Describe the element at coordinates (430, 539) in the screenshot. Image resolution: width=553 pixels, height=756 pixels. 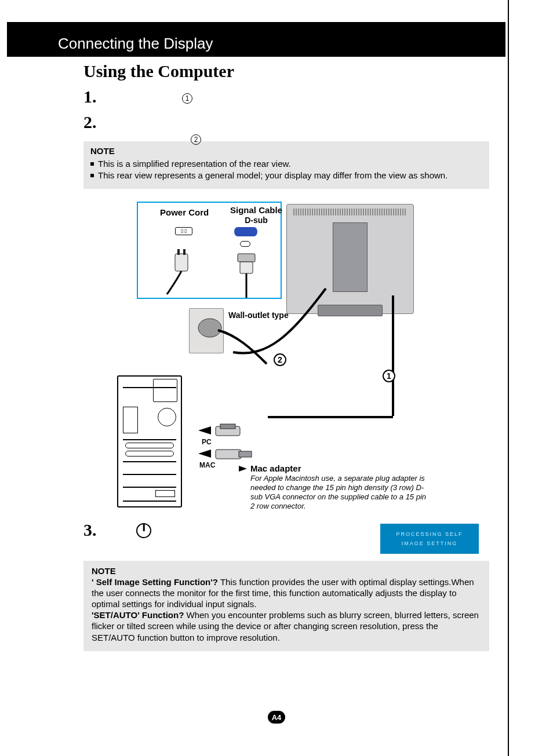
I see `processing-indicator: PROCESSING SELF IMAGE SETTING` at that location.